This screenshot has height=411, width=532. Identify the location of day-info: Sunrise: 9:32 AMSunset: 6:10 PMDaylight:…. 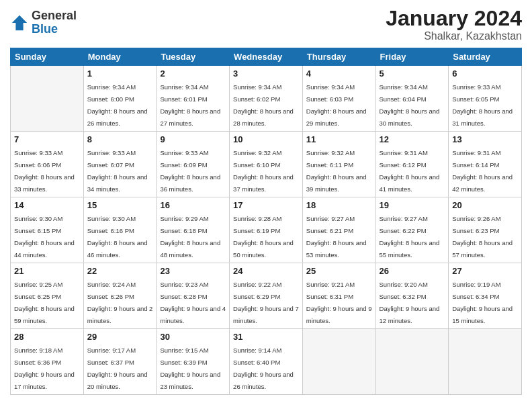
(263, 171).